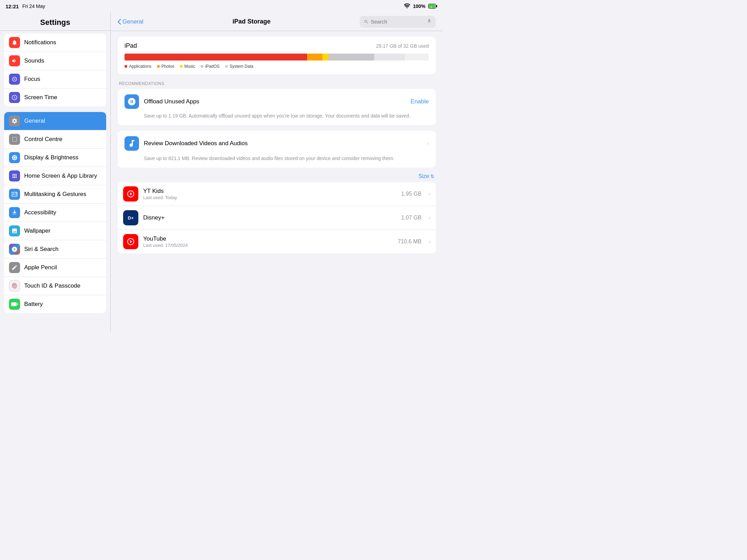 Image resolution: width=747 pixels, height=560 pixels. Describe the element at coordinates (270, 218) in the screenshot. I see `disney-info: Disney+` at that location.